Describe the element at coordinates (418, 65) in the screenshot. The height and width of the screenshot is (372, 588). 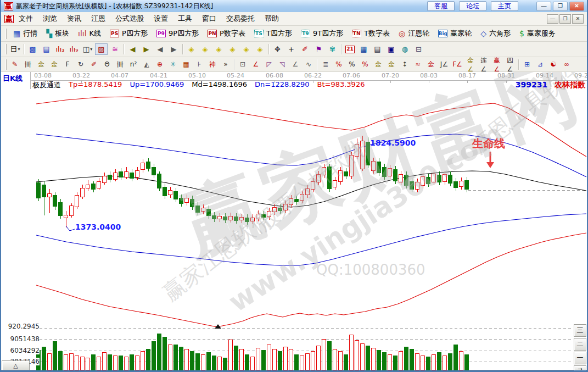
I see `wave-channel-icon: ≈` at that location.